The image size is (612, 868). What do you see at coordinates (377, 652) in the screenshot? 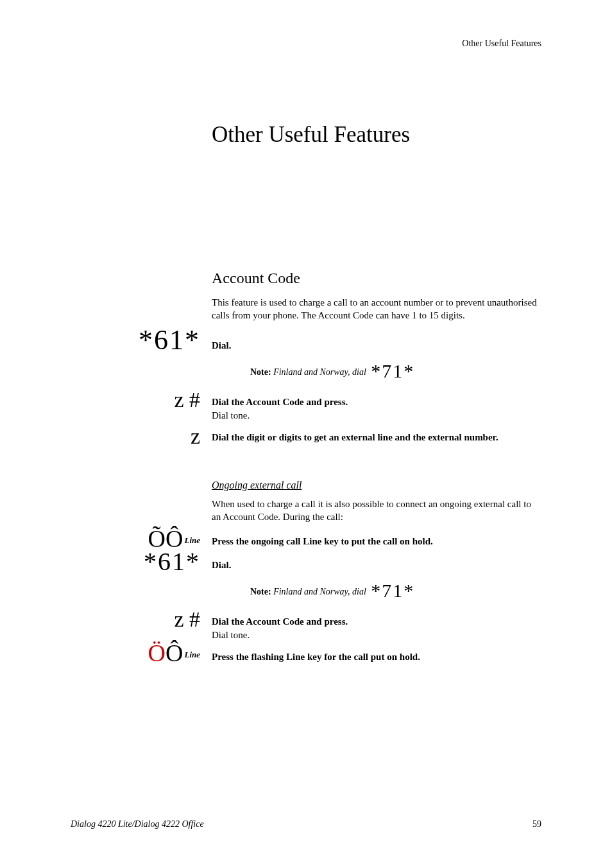
I see `step-right: Press the flashing Line key for the call…` at bounding box center [377, 652].